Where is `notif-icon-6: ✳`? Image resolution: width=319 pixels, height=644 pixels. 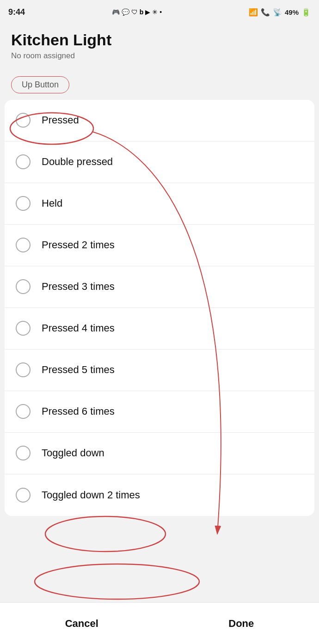 notif-icon-6: ✳ is located at coordinates (155, 12).